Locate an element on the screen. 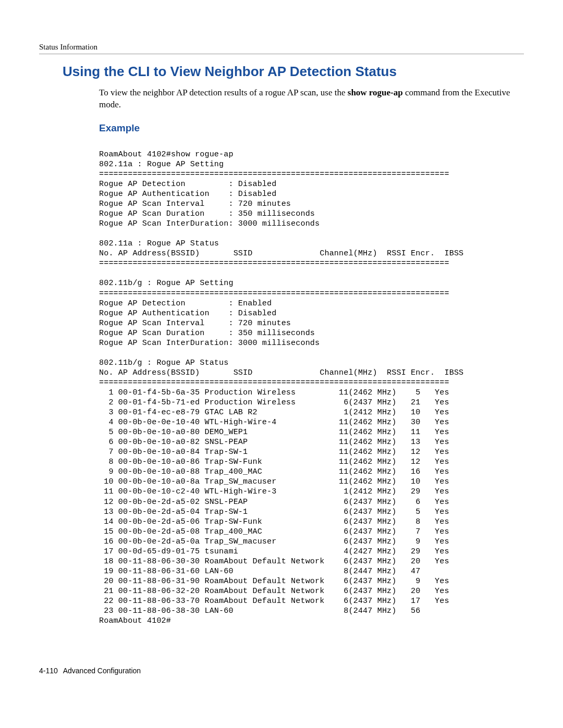  intro-command: show rogue-ap is located at coordinates (375, 93).